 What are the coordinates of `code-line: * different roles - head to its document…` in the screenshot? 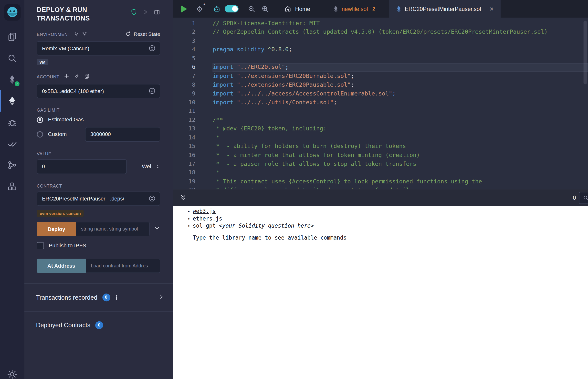 It's located at (400, 188).